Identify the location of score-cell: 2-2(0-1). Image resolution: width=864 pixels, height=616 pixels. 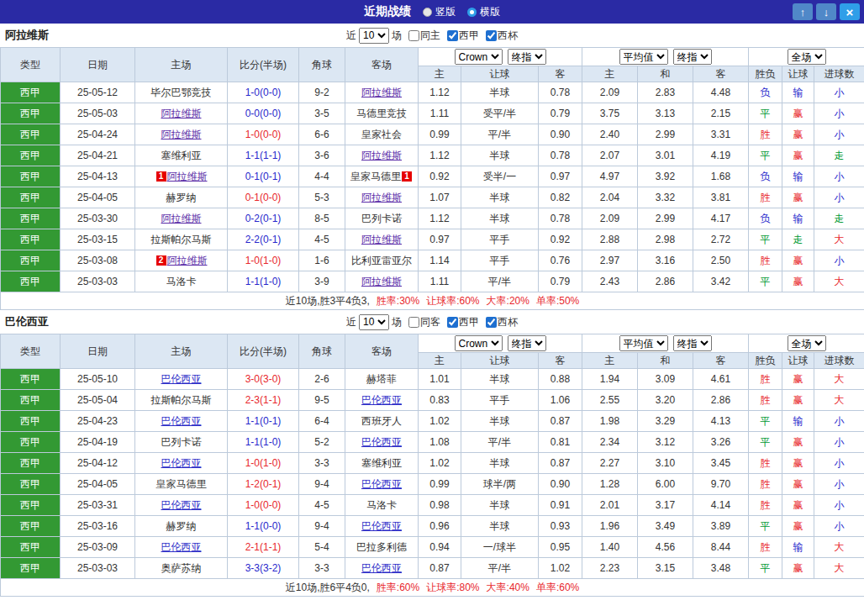
(264, 240).